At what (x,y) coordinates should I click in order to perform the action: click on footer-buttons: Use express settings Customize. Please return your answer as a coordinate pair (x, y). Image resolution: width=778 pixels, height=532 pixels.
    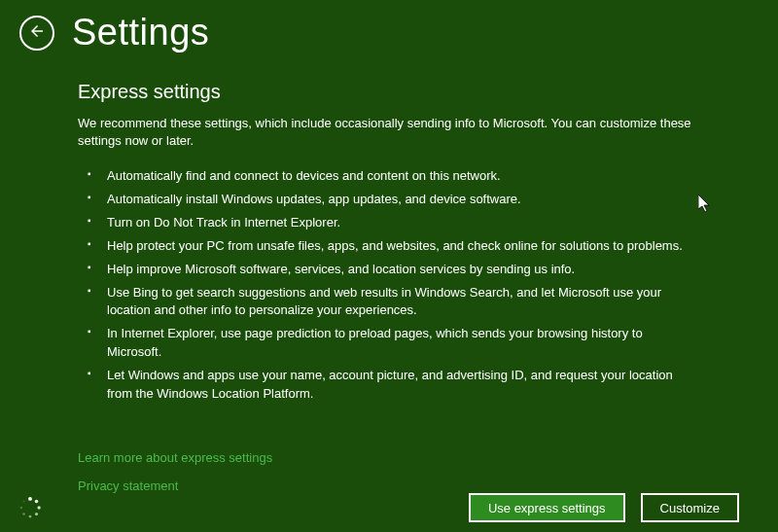
    Looking at the image, I should click on (604, 508).